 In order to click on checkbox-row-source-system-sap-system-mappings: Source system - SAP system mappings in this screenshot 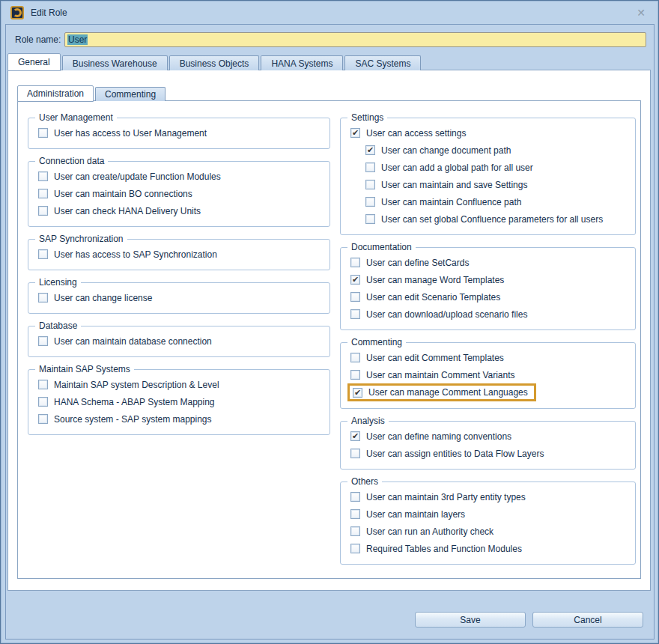, I will do `click(179, 419)`.